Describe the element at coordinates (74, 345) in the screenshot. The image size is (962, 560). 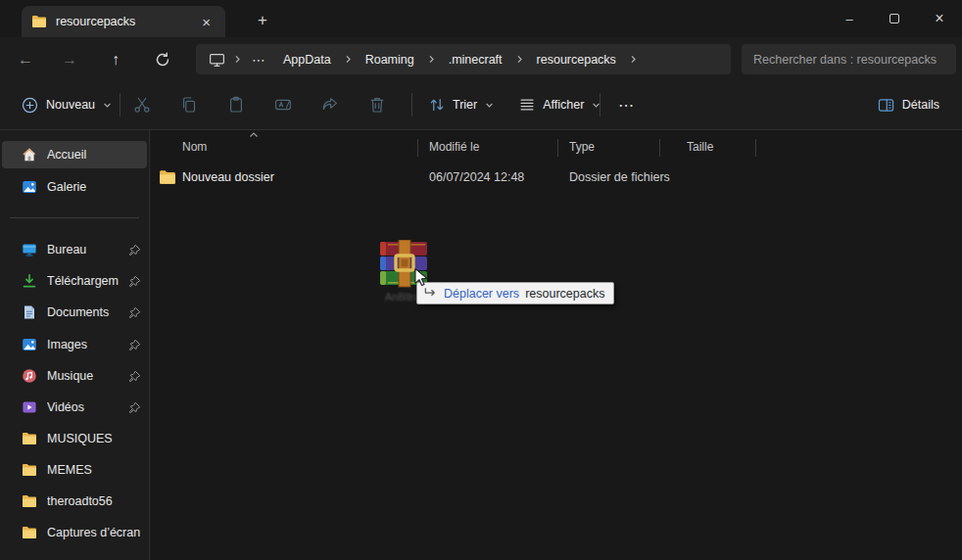
I see `navigation-sidebar: Accueil Galerie Bureau Téléchargement Do…` at that location.